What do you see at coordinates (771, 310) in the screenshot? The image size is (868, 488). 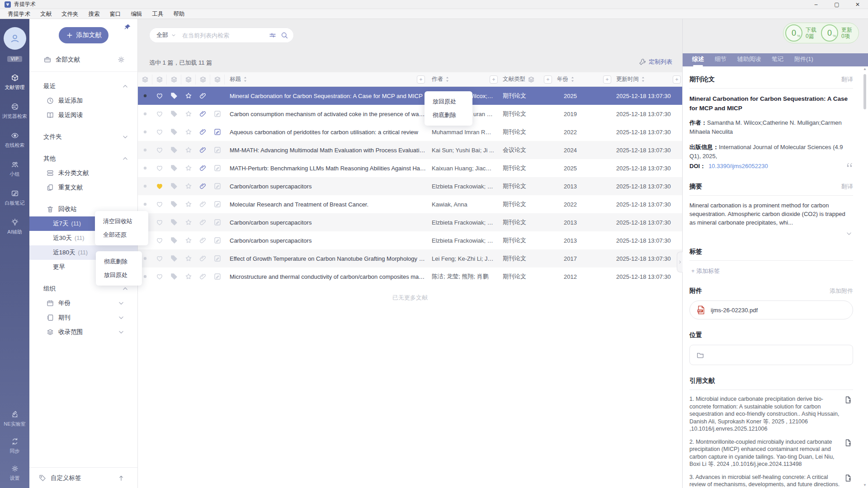 I see `attachment-item: PDF ijms-26-02230.pdf` at bounding box center [771, 310].